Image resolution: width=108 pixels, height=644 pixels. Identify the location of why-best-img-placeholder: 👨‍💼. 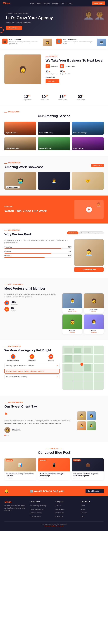
(89, 252).